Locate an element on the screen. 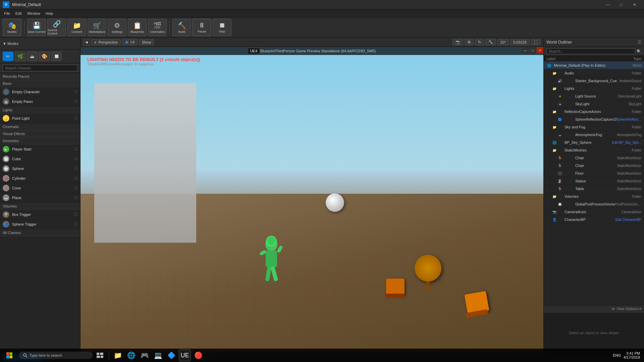 The height and width of the screenshot is (362, 644). viewport-angle-input: 10° is located at coordinates (503, 42).